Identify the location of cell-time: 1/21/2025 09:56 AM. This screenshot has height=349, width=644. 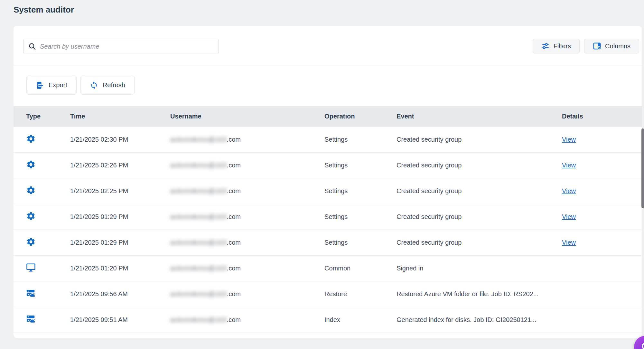
(120, 294).